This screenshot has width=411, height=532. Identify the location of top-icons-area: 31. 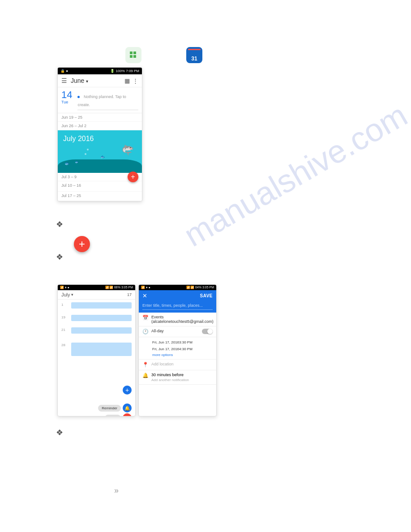
(164, 55).